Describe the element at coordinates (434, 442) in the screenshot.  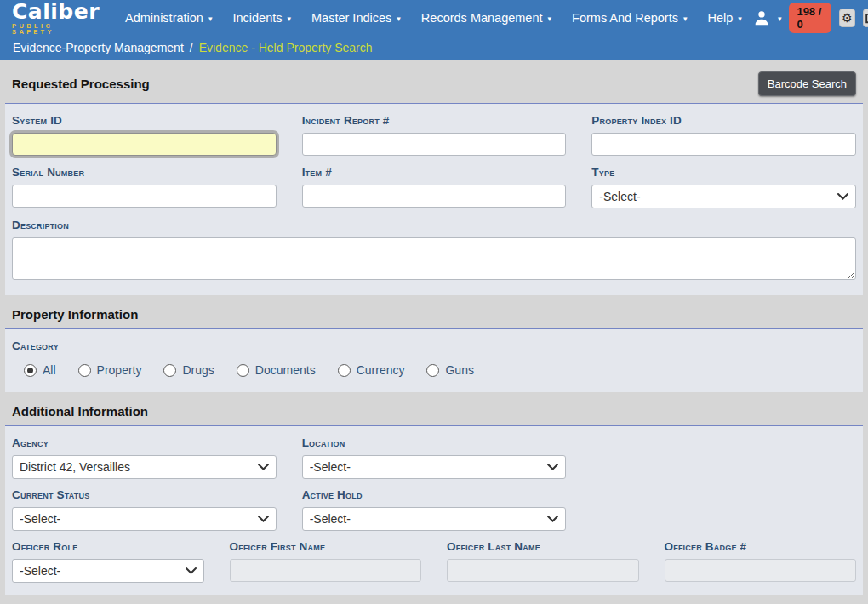
I see `location-label: Location` at that location.